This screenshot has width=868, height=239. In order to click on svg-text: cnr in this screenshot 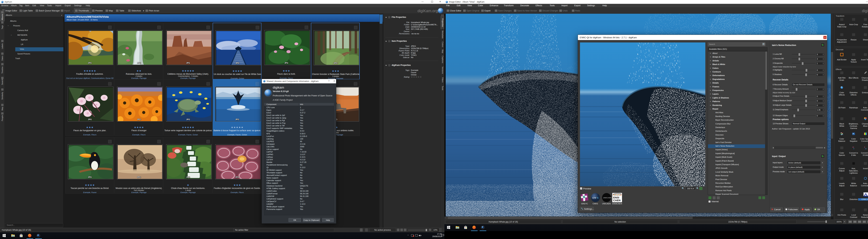, I will do `click(594, 198)`.